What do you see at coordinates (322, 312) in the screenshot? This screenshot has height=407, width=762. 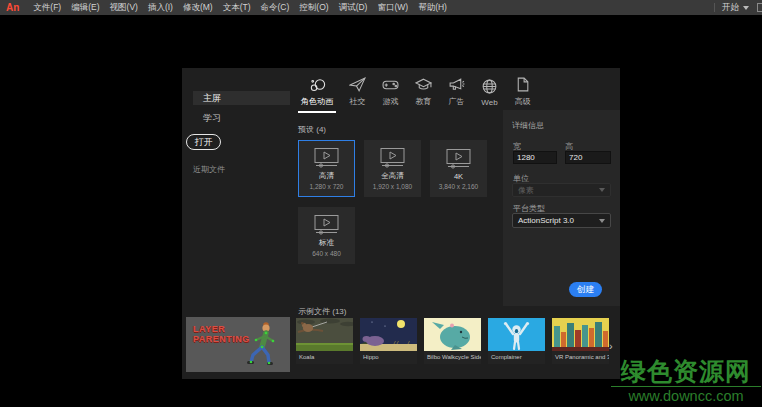 I see `samples-heading: 示例文件 (13)` at bounding box center [322, 312].